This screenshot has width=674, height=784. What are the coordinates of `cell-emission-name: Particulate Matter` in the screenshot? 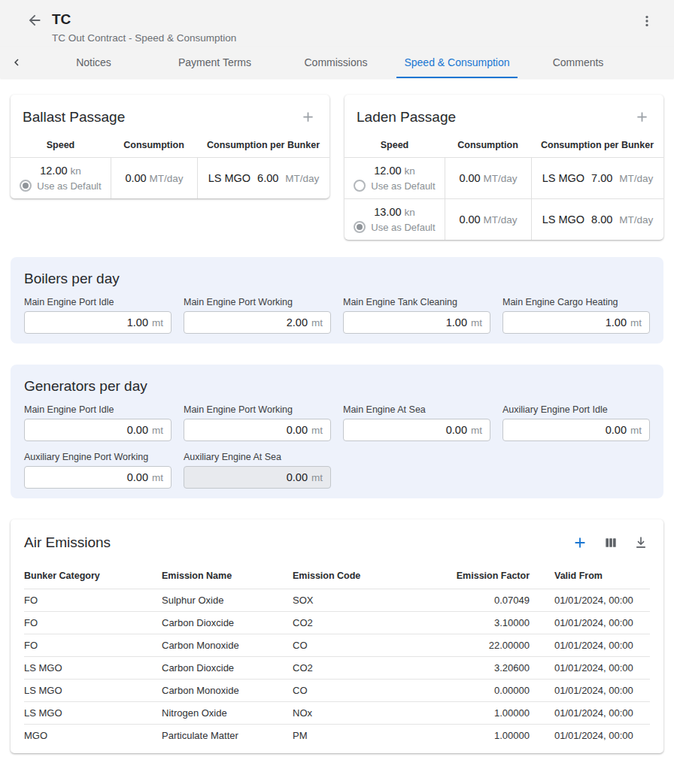 It's located at (227, 736).